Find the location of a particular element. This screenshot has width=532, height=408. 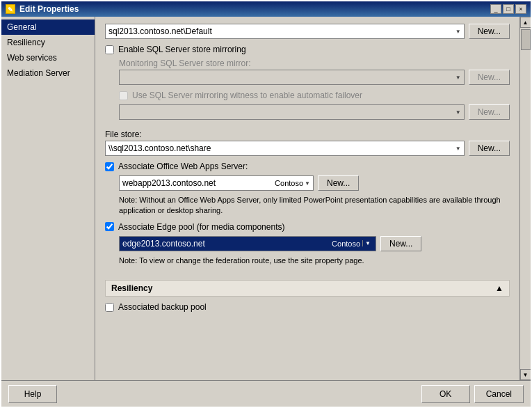

ok-button: OK is located at coordinates (446, 394).